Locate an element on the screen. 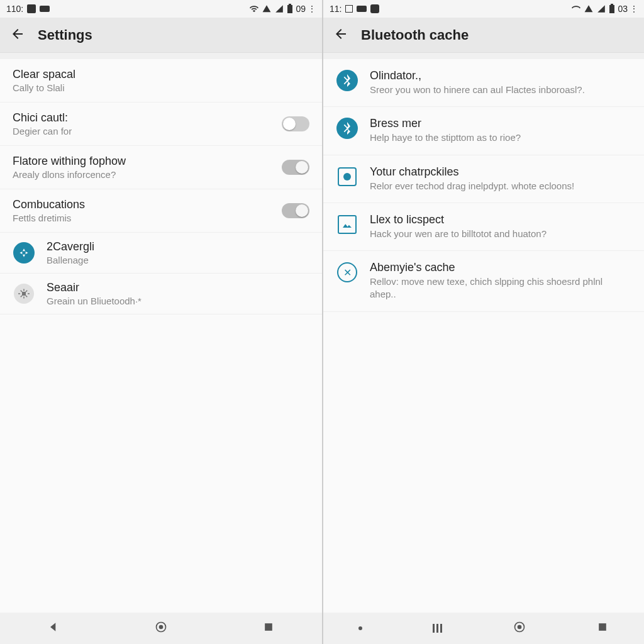 The width and height of the screenshot is (644, 644). row-title: 2Cavergli is located at coordinates (178, 247).